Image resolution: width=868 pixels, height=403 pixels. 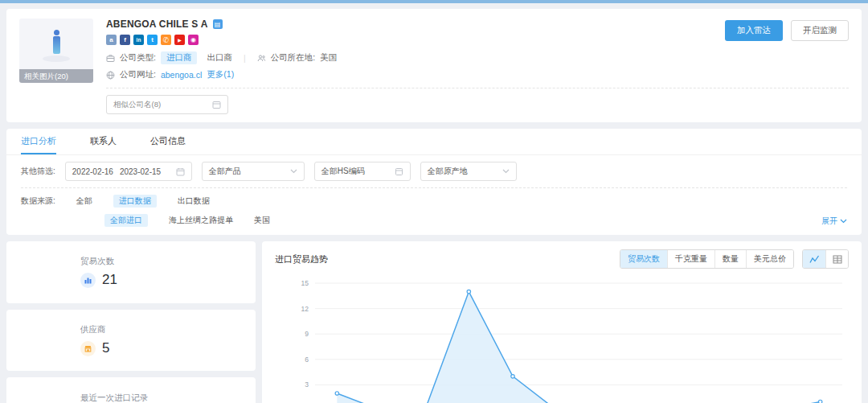 I want to click on stat-label: 供应商, so click(x=168, y=330).